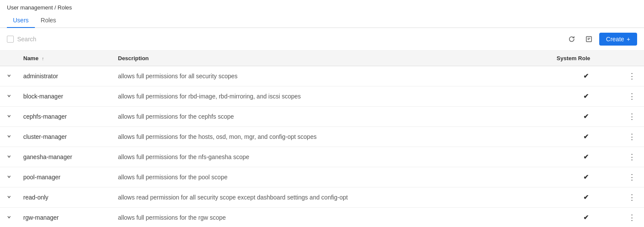  Describe the element at coordinates (332, 157) in the screenshot. I see `role-description: allows full permissions for the nfs-gane…` at that location.